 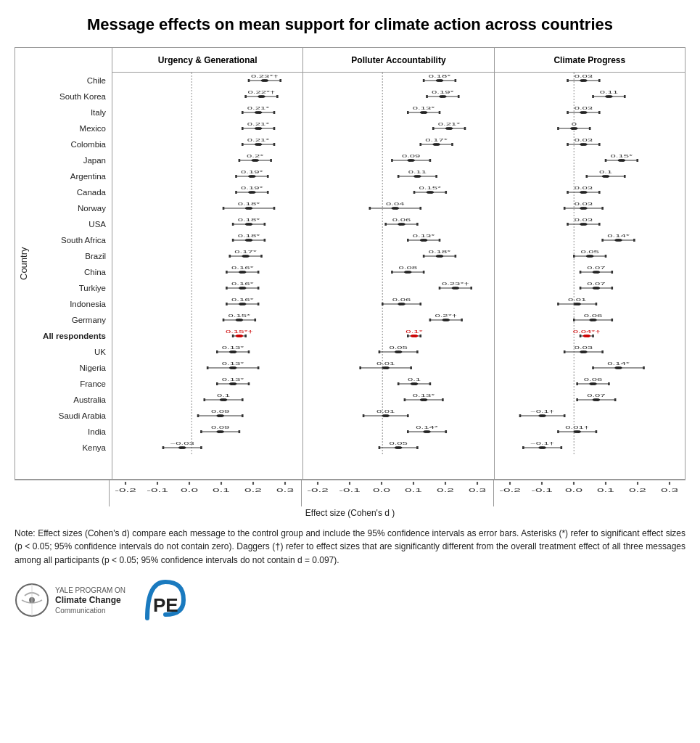 I want to click on country-label: Germany, so click(x=72, y=320).